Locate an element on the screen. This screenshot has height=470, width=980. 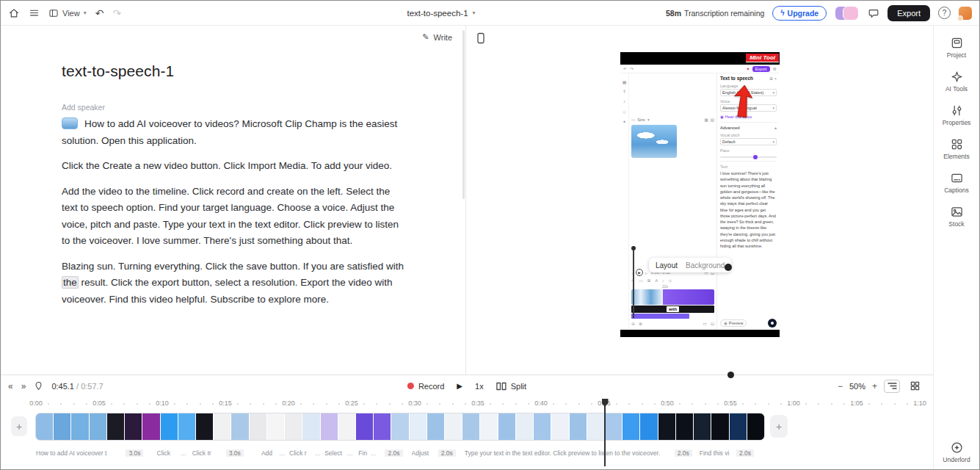
home-icon is located at coordinates (14, 13).